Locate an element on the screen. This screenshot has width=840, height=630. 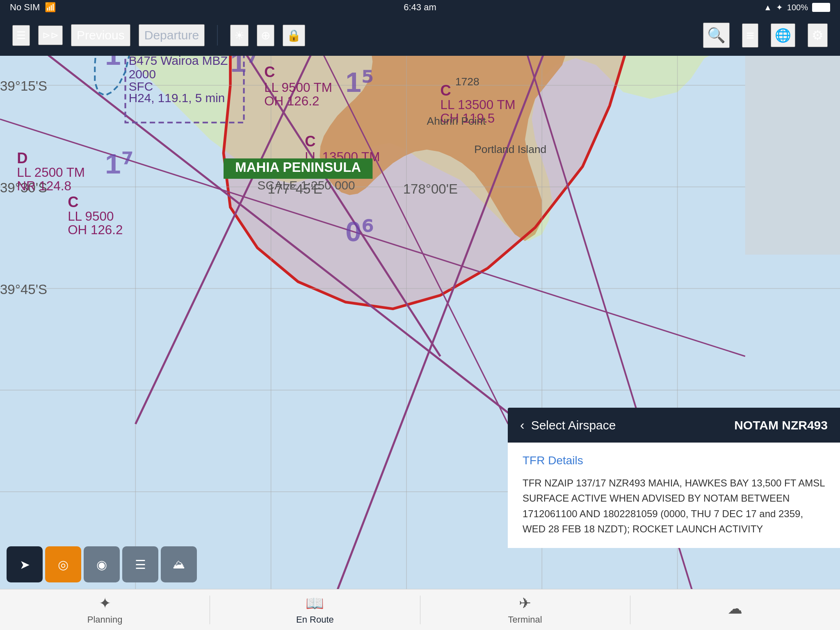
rescue-icon: ⊕ is located at coordinates (266, 35).